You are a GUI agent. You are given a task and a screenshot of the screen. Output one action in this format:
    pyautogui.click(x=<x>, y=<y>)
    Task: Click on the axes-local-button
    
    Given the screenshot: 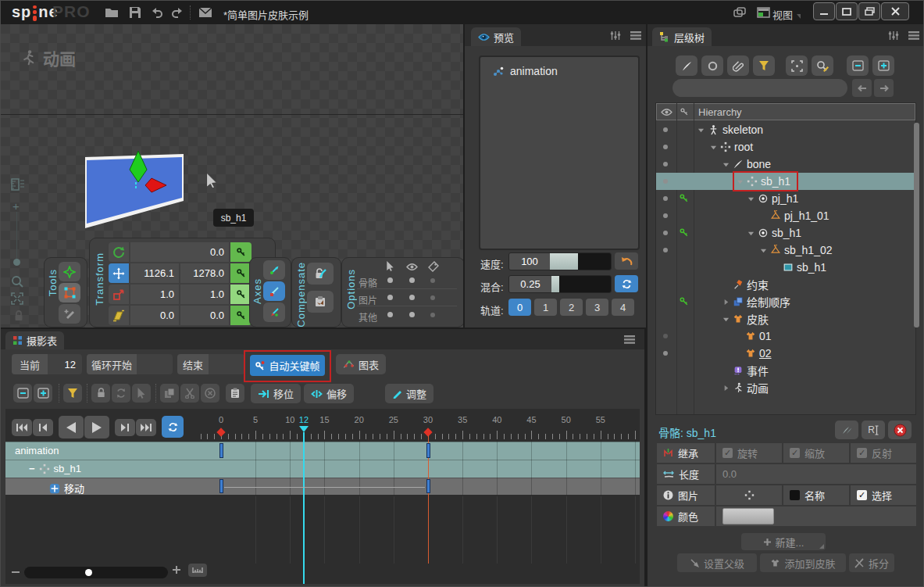 What is the action you would take?
    pyautogui.click(x=274, y=313)
    